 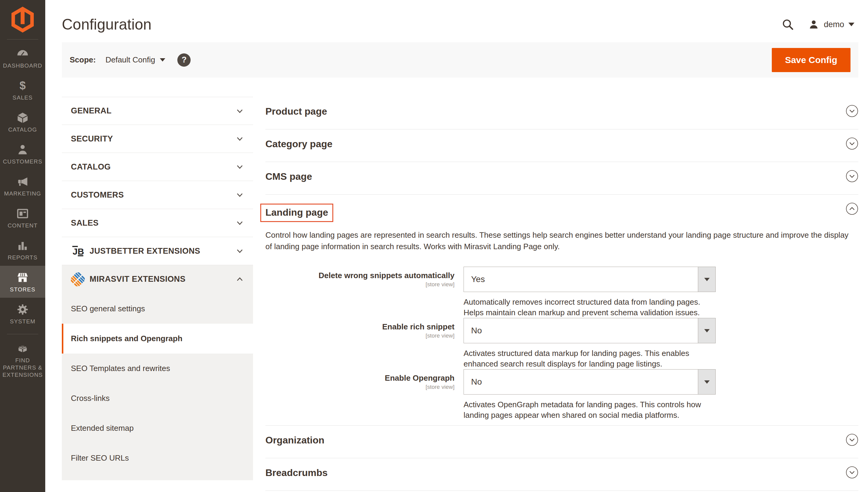 I want to click on field-delete-wrong-snippets: Delete wrong snippets automatically [sto…, so click(x=562, y=292).